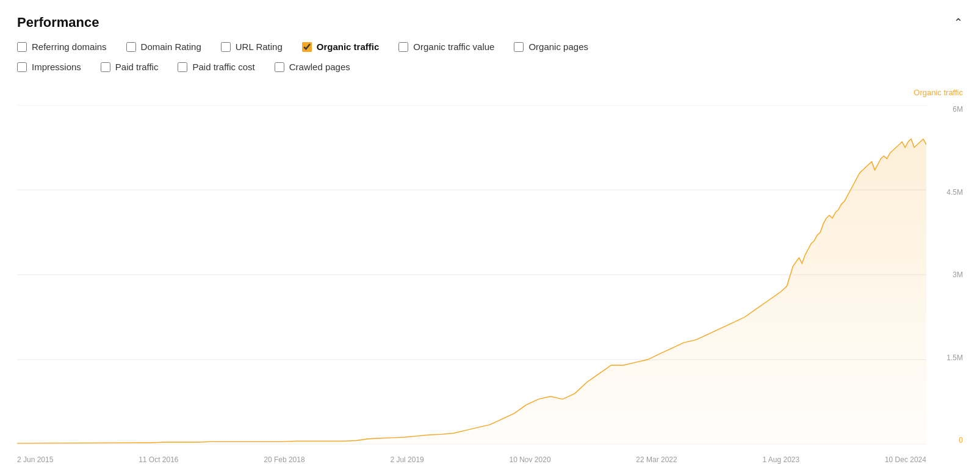 The height and width of the screenshot is (464, 980). I want to click on y-label-3m: 3M, so click(958, 275).